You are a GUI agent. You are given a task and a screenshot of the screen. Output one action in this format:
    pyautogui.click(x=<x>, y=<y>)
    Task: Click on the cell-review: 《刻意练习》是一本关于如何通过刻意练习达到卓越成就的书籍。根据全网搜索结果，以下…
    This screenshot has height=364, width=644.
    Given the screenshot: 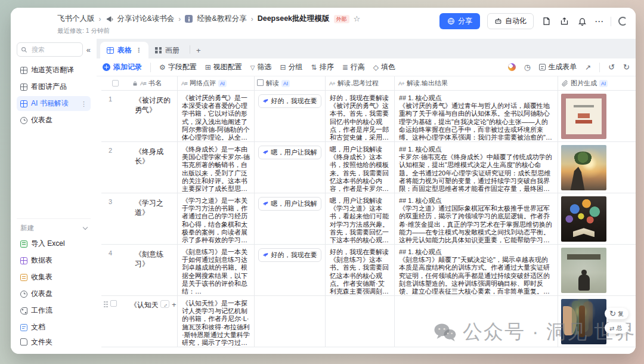 What is the action you would take?
    pyautogui.click(x=216, y=270)
    